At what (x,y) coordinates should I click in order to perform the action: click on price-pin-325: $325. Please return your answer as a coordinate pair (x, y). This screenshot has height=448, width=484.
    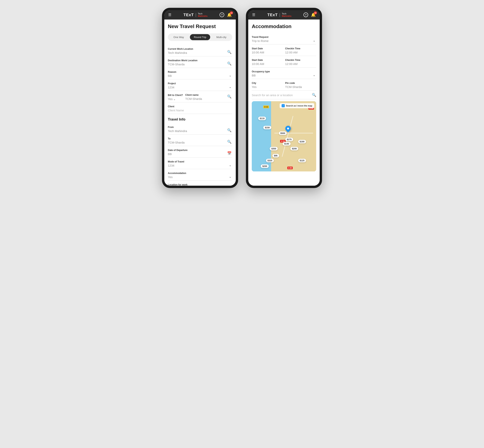
    Looking at the image, I should click on (270, 160).